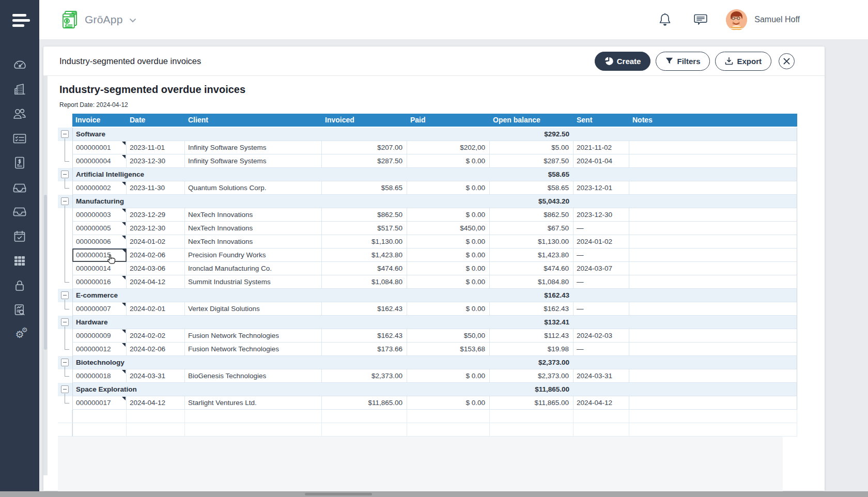 The height and width of the screenshot is (497, 868). What do you see at coordinates (253, 161) in the screenshot?
I see `client-cell: Infinity Software Systems` at bounding box center [253, 161].